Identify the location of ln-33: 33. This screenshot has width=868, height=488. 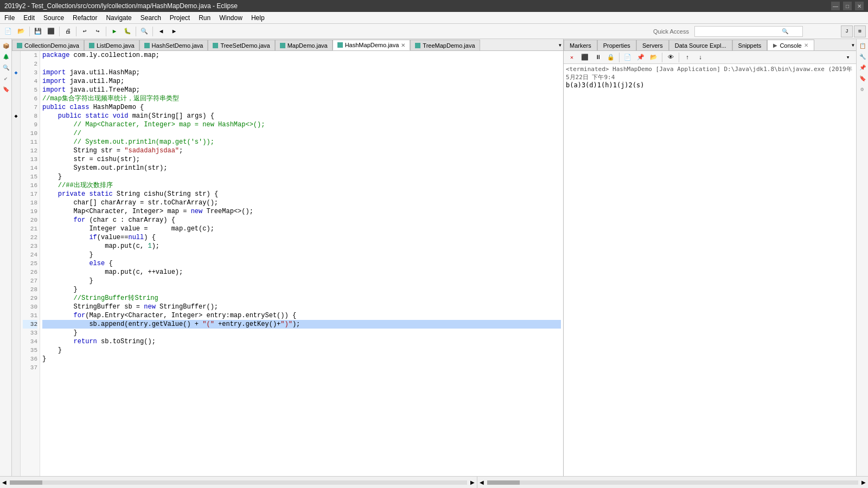
(30, 333).